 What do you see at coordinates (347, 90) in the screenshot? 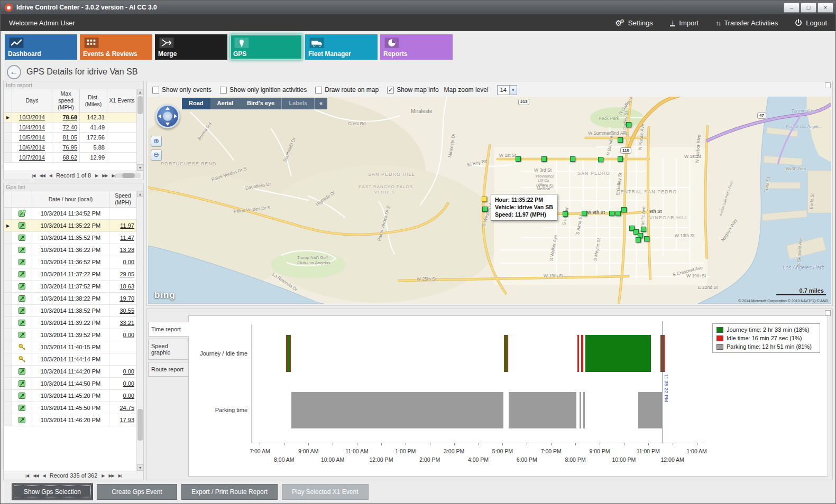
I see `checkbox-draw-route-on-map: Draw route on map` at bounding box center [347, 90].